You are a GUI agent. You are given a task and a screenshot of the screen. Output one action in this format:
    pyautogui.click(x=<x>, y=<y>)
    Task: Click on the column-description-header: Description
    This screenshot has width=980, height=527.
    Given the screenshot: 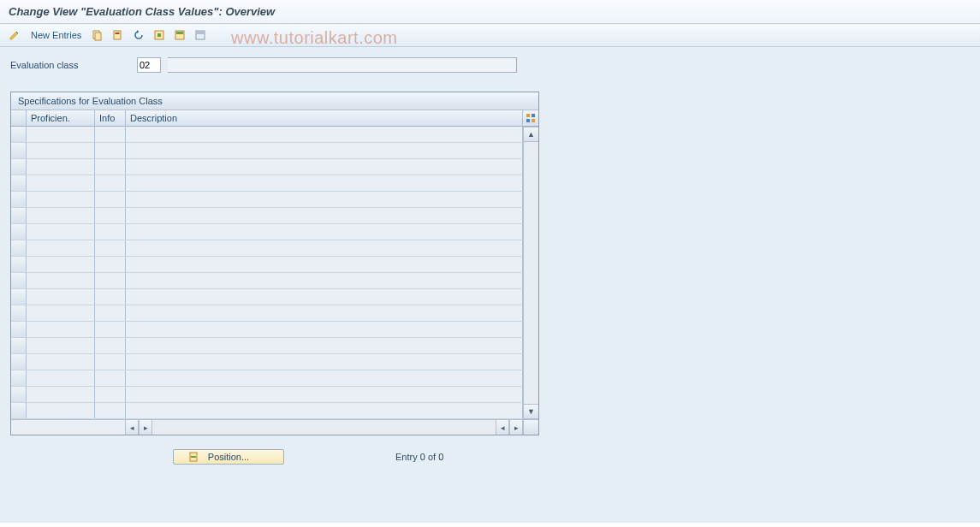 What is the action you would take?
    pyautogui.click(x=324, y=118)
    